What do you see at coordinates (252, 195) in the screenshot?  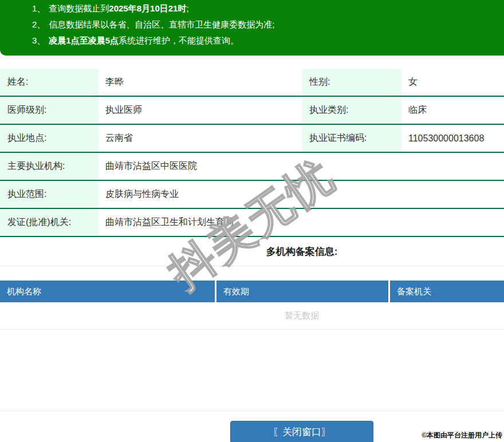 I see `field-row-scope: 执业范围: 皮肤病与性病专业` at bounding box center [252, 195].